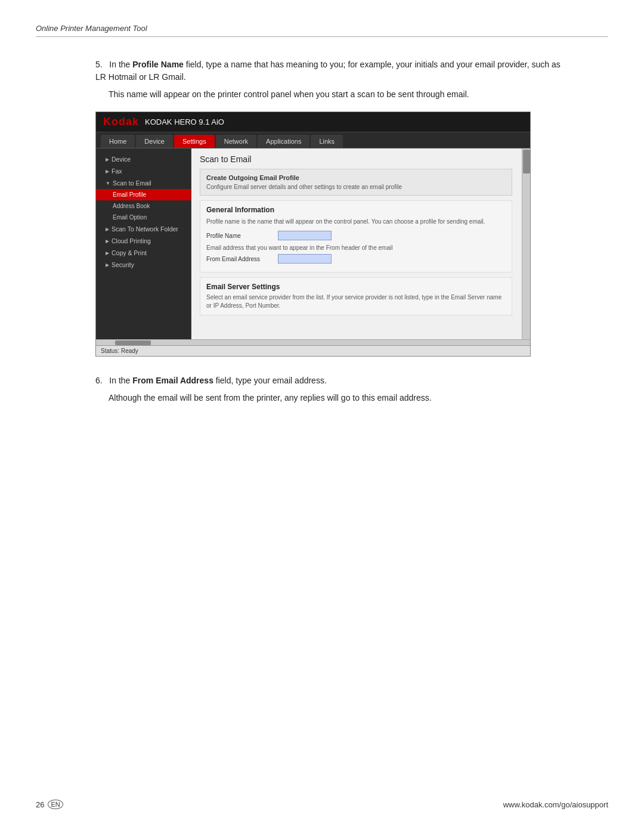  I want to click on sidebar: ▶ Device ▶ Fax ▼ Scan to Email Email Pro…, so click(144, 244).